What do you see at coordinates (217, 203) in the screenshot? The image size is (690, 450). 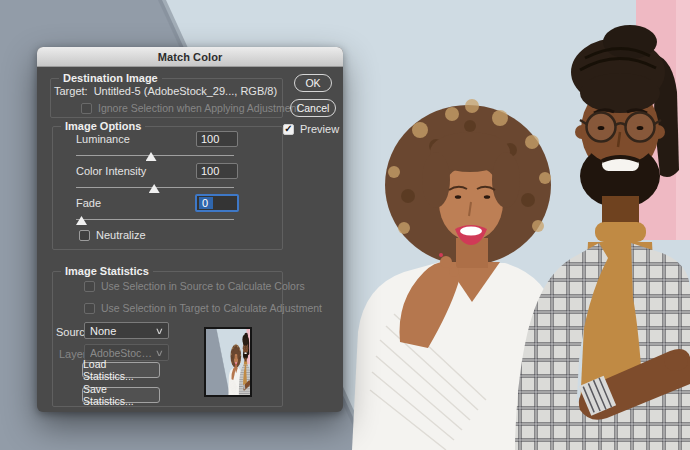 I see `fade-value-field: 0` at bounding box center [217, 203].